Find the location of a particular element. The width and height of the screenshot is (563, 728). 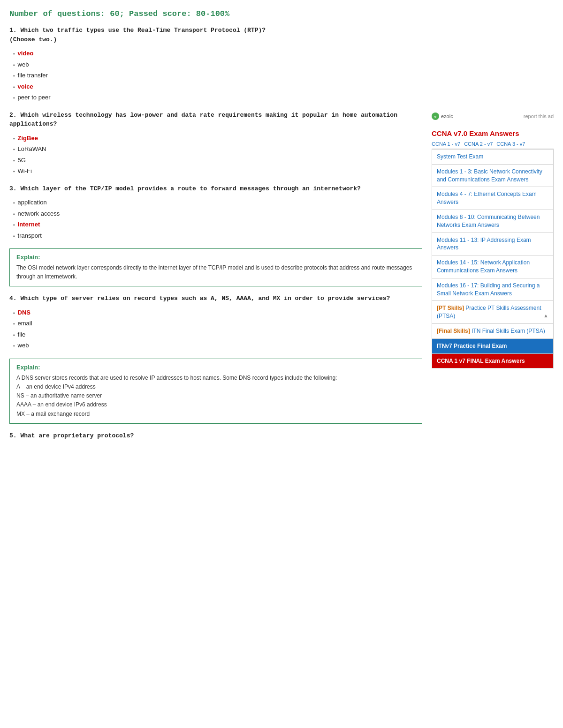

menu-modules-11-13: Modules 11 - 13: IP Addressing Exam Answ… is located at coordinates (493, 245).